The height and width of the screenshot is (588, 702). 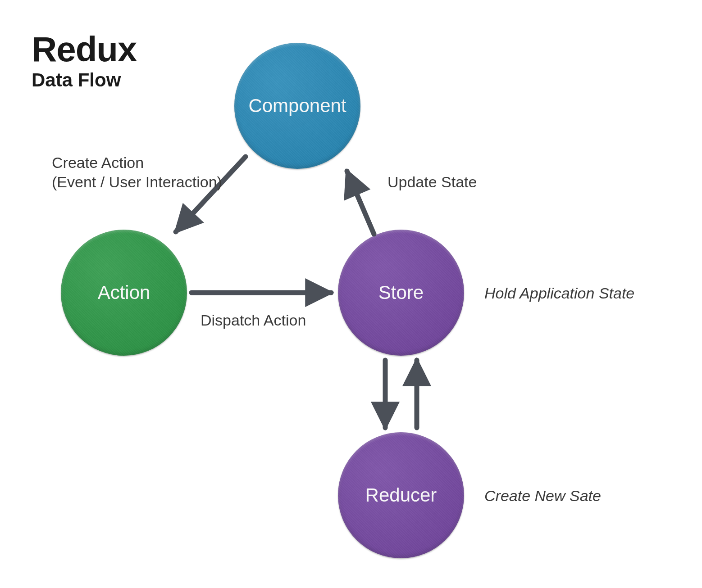 What do you see at coordinates (360, 203) in the screenshot?
I see `arrow-store-to-component` at bounding box center [360, 203].